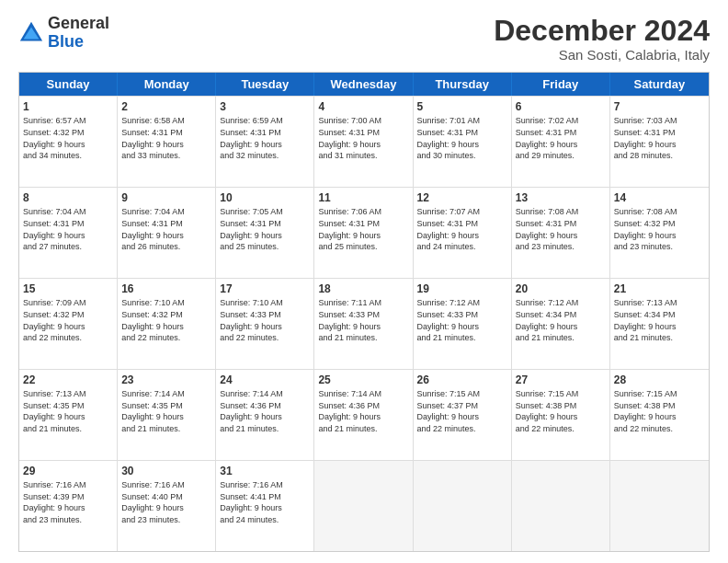 Image resolution: width=728 pixels, height=563 pixels. What do you see at coordinates (363, 229) in the screenshot?
I see `day-info: Sunrise: 7:06 AMSunset: 4:31 PMDaylight:…` at bounding box center [363, 229].